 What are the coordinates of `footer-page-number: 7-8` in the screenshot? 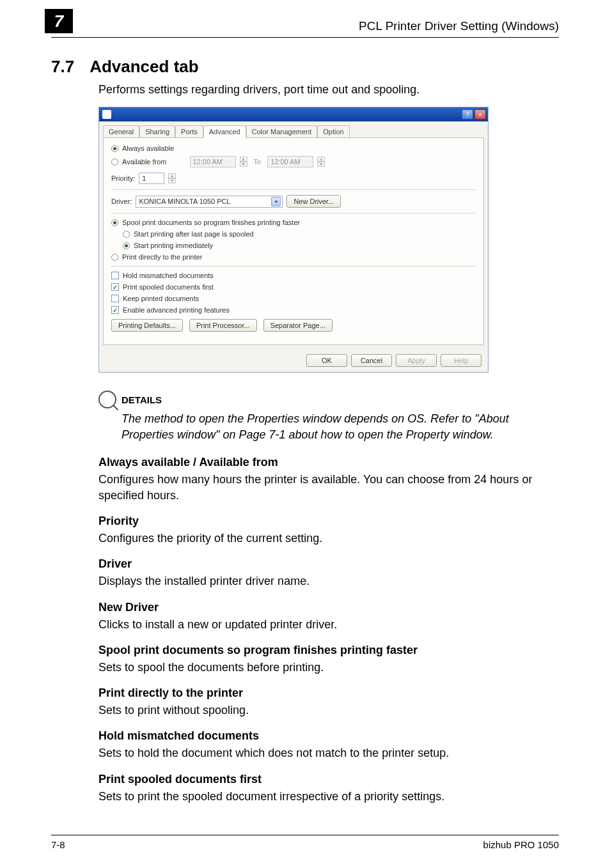 It's located at (58, 845).